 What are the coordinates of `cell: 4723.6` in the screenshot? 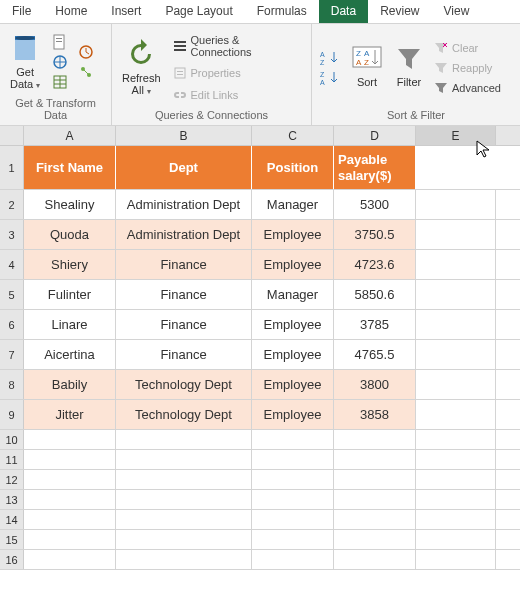 It's located at (375, 264).